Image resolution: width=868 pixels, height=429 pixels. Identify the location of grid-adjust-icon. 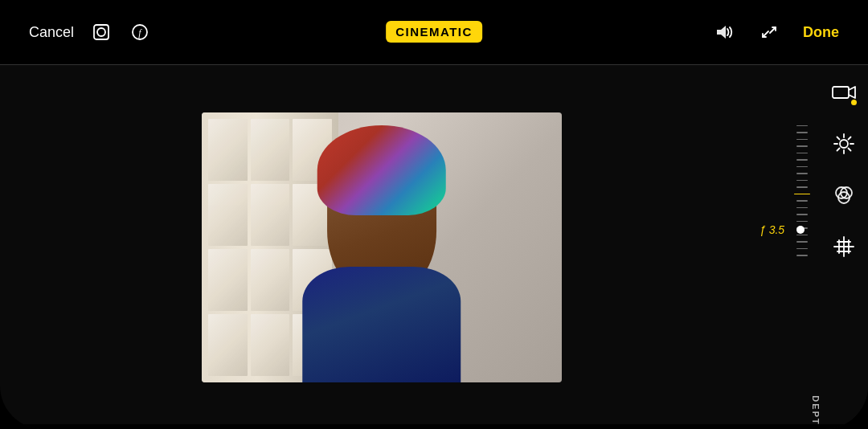
(844, 247).